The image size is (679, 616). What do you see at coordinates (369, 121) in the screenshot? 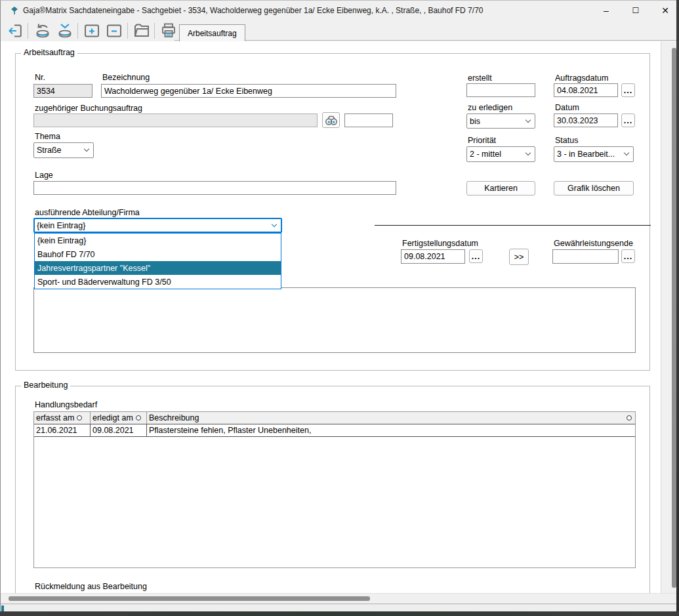
I see `buchungsauftrag-nr-field` at bounding box center [369, 121].